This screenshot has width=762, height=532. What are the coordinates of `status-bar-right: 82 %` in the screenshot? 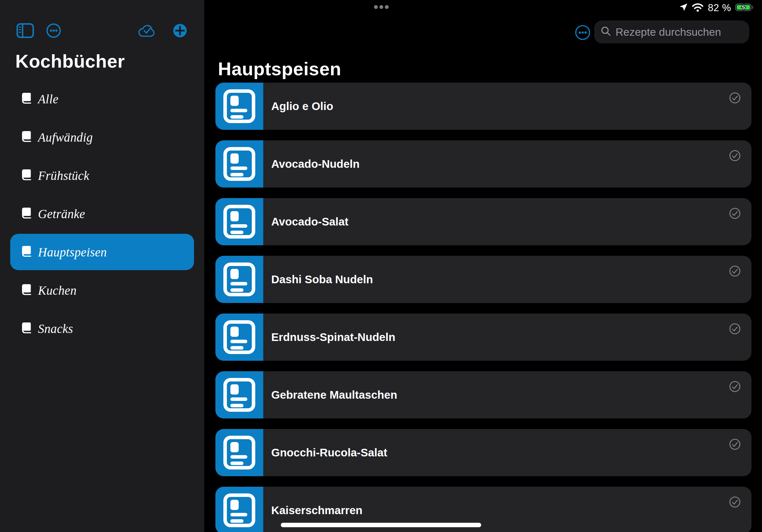 It's located at (717, 8).